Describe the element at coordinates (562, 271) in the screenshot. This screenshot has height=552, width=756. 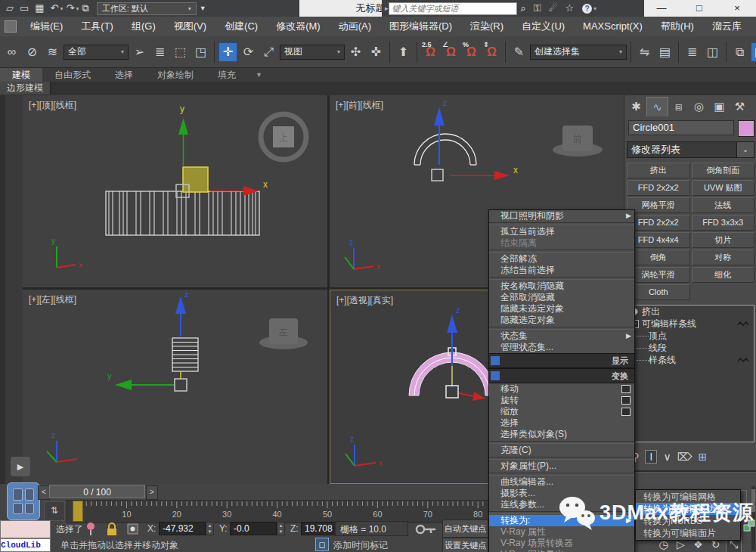
I see `context-menu-item: 冻结当前选择` at that location.